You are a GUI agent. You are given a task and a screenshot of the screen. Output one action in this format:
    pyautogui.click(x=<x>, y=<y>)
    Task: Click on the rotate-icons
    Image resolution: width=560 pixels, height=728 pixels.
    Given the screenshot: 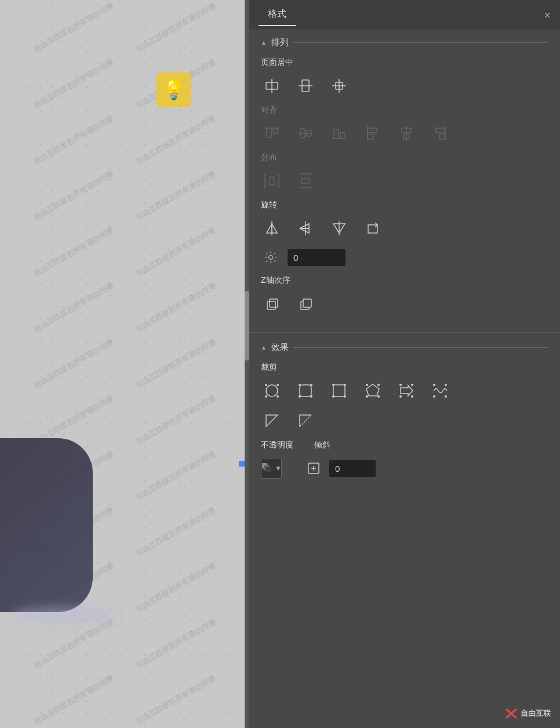 What is the action you would take?
    pyautogui.click(x=405, y=228)
    